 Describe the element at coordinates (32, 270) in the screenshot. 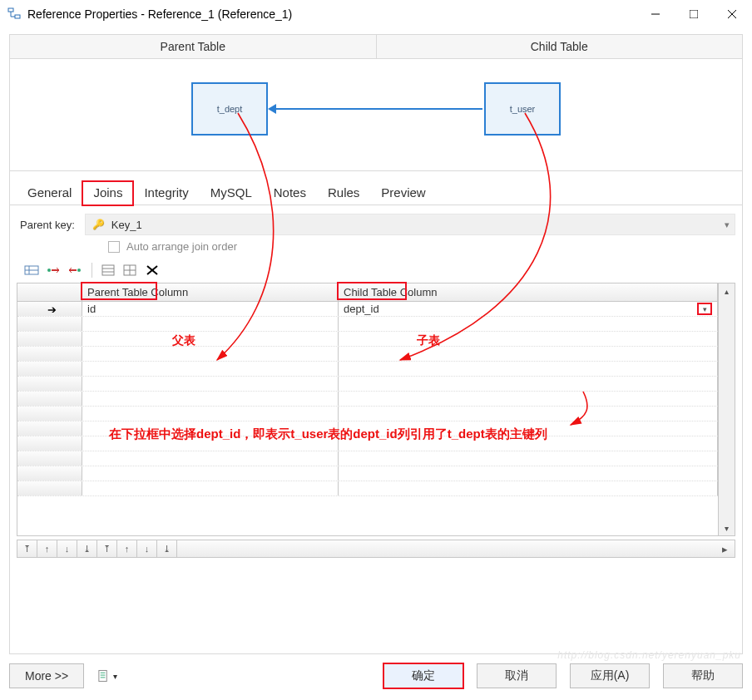

I see `toolbar-insert-join-icon` at that location.